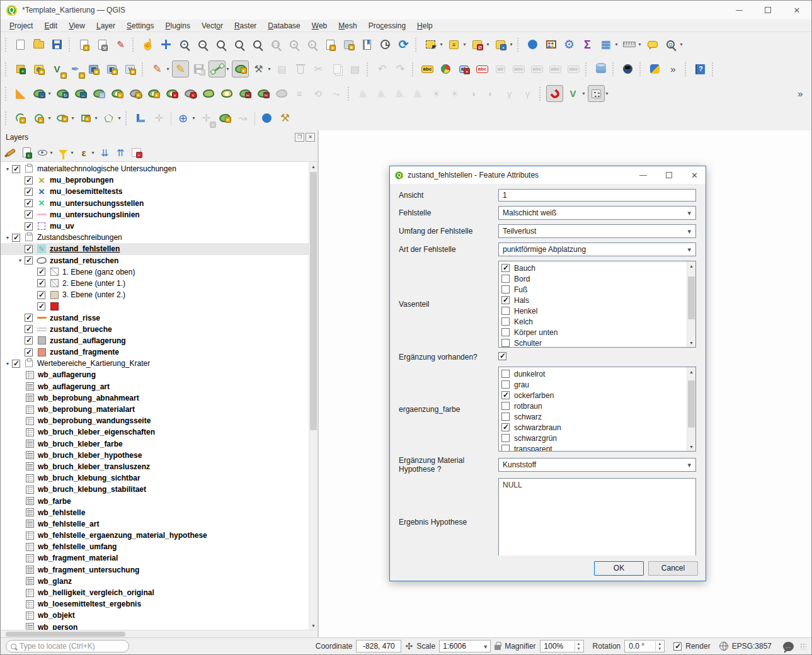 This screenshot has height=655, width=812. What do you see at coordinates (403, 44) in the screenshot?
I see `refresh-map-button: ⟳` at bounding box center [403, 44].